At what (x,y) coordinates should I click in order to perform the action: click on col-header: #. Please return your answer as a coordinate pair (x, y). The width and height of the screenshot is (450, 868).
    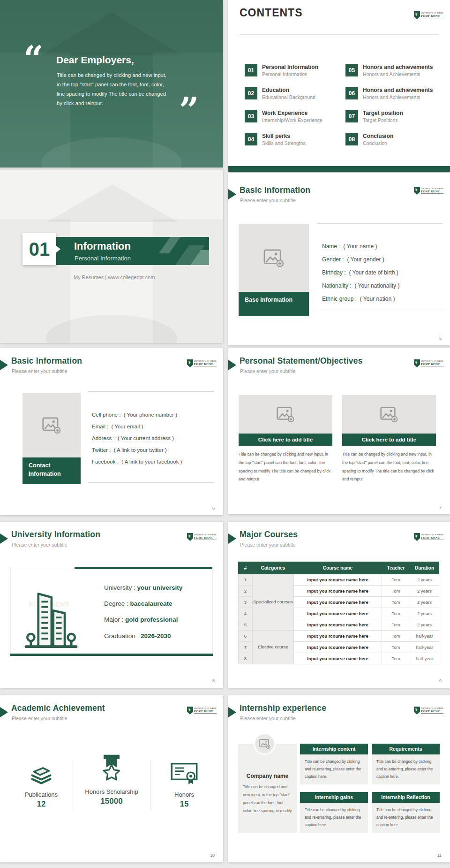
    Looking at the image, I should click on (246, 568).